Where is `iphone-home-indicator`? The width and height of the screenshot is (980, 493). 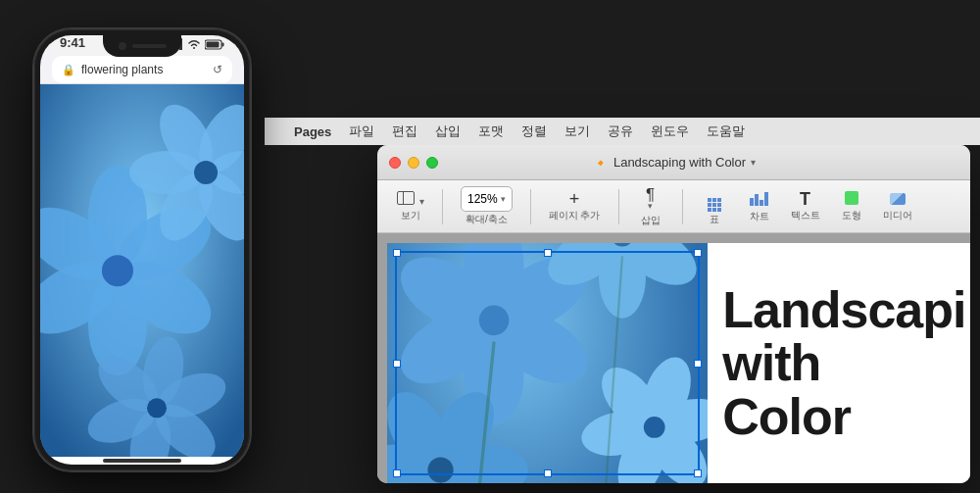 iphone-home-indicator is located at coordinates (142, 461).